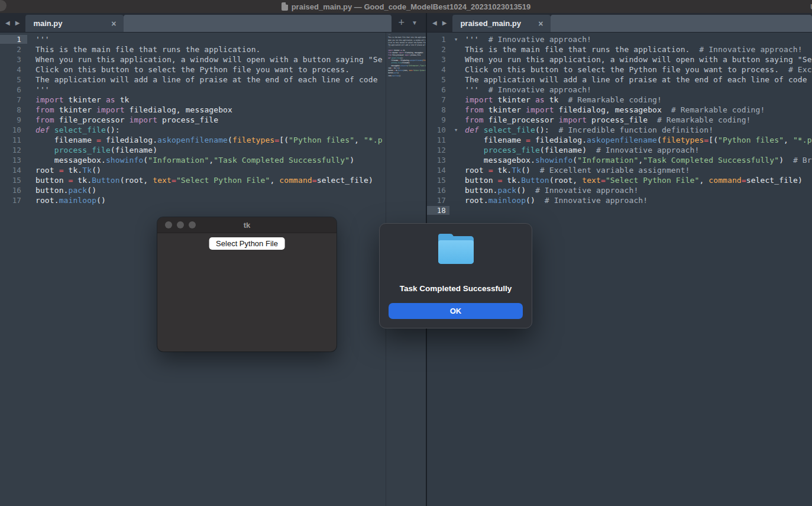  Describe the element at coordinates (247, 292) in the screenshot. I see `tk-window-body: Select Python File` at that location.